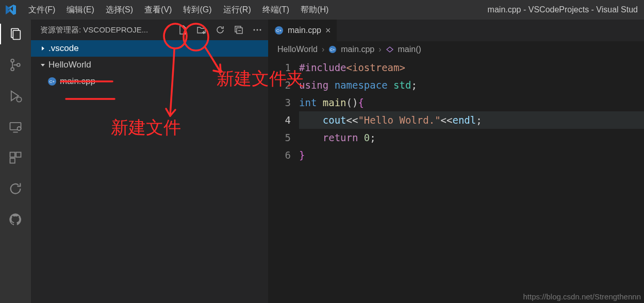 This screenshot has height=303, width=644. What do you see at coordinates (15, 158) in the screenshot?
I see `extensions-icon` at bounding box center [15, 158].